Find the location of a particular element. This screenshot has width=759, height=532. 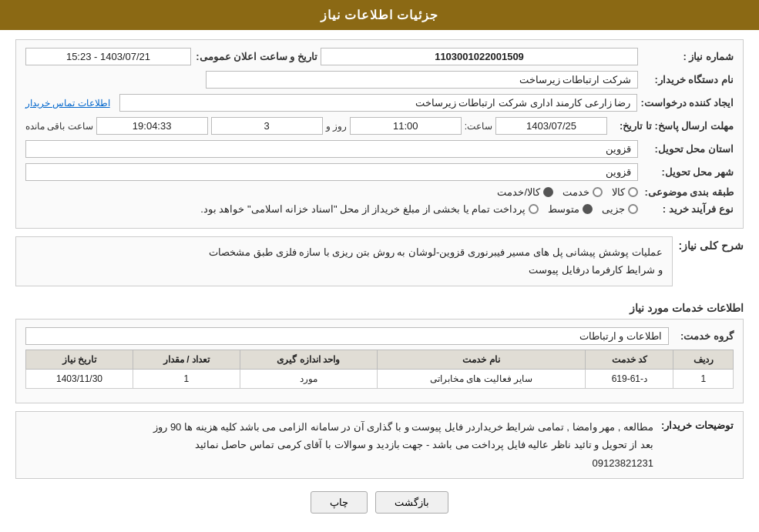

response-days-value: 3 is located at coordinates (267, 126).